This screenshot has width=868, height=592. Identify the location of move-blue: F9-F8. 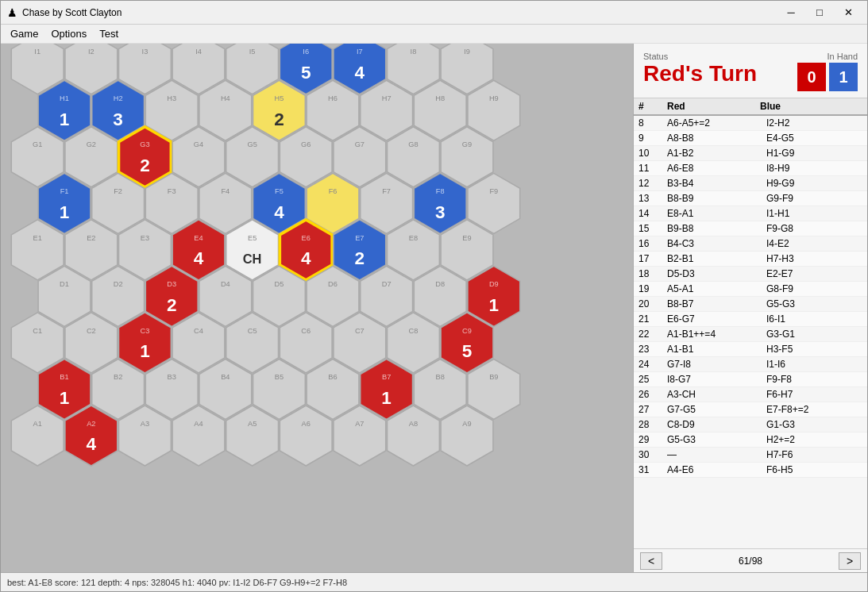
(815, 379).